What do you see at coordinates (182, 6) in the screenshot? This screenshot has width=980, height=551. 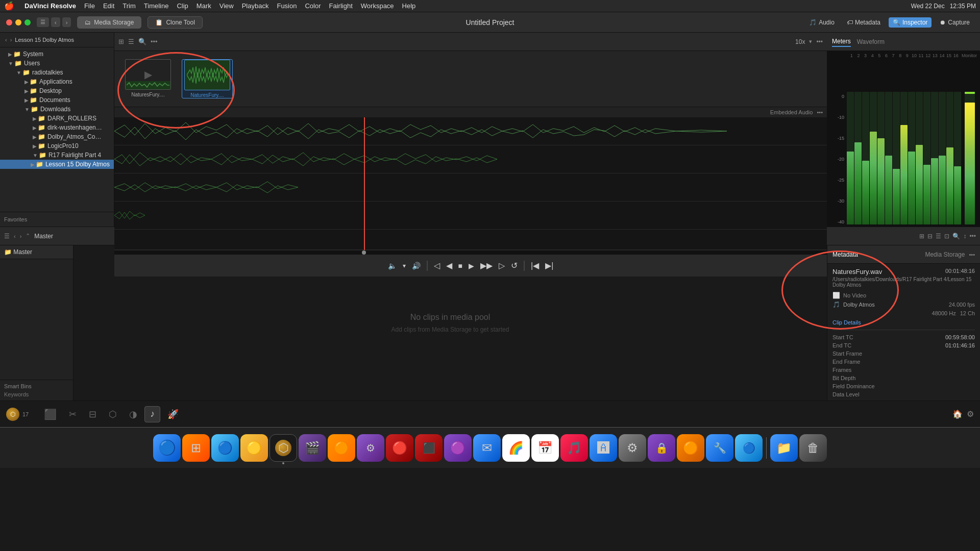 I see `menu-clip: Clip` at bounding box center [182, 6].